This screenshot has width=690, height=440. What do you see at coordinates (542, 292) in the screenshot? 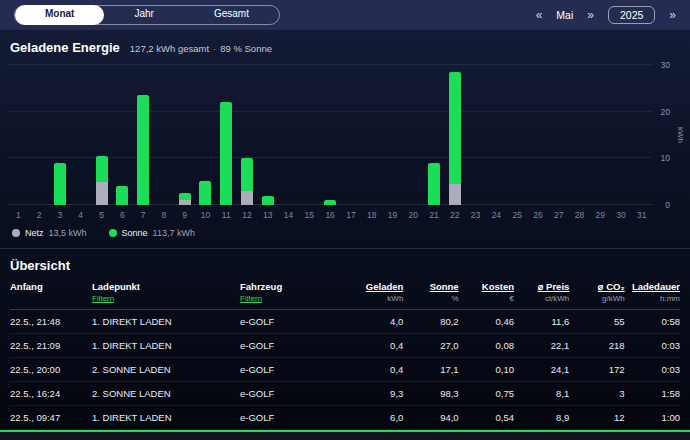
I see `column-header--preis: ⌀ Preisct/kWh` at bounding box center [542, 292].